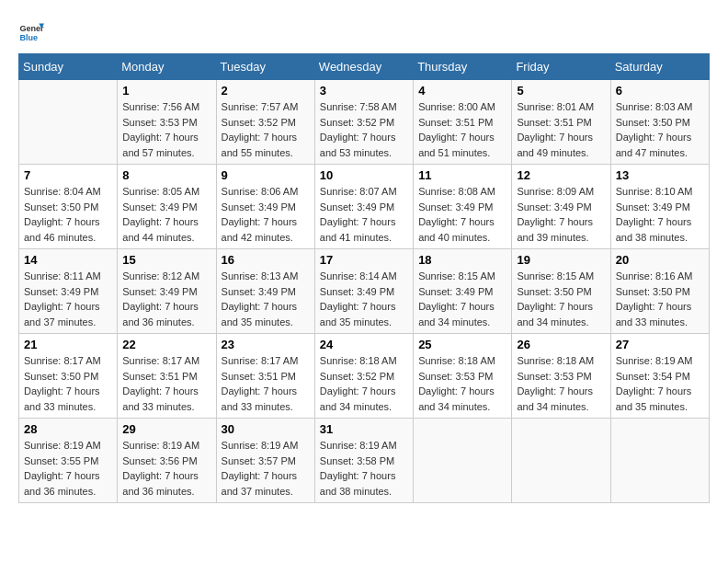 Image resolution: width=728 pixels, height=563 pixels. I want to click on day-info: Sunrise: 8:13 AM Sunset: 3:49 PM Dayligh…, so click(266, 299).